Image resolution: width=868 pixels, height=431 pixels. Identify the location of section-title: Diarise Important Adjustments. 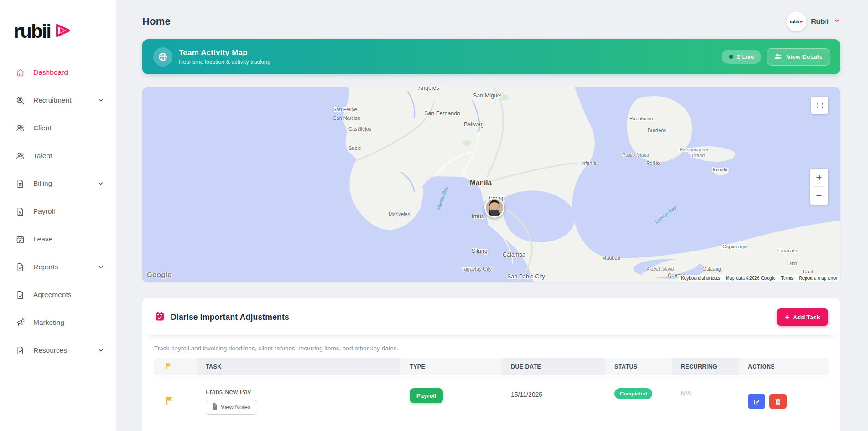
(230, 317).